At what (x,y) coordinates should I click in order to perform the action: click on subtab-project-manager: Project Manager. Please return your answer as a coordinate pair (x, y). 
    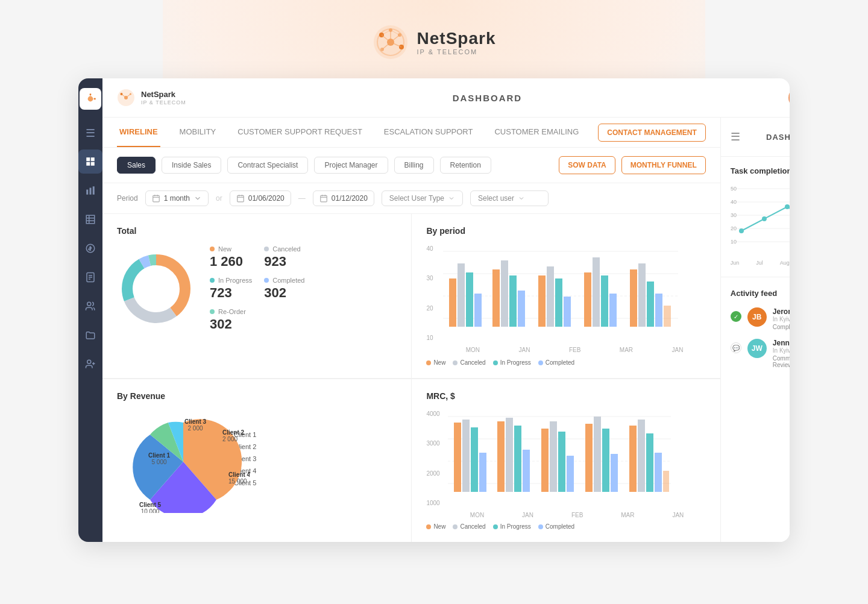
    Looking at the image, I should click on (351, 165).